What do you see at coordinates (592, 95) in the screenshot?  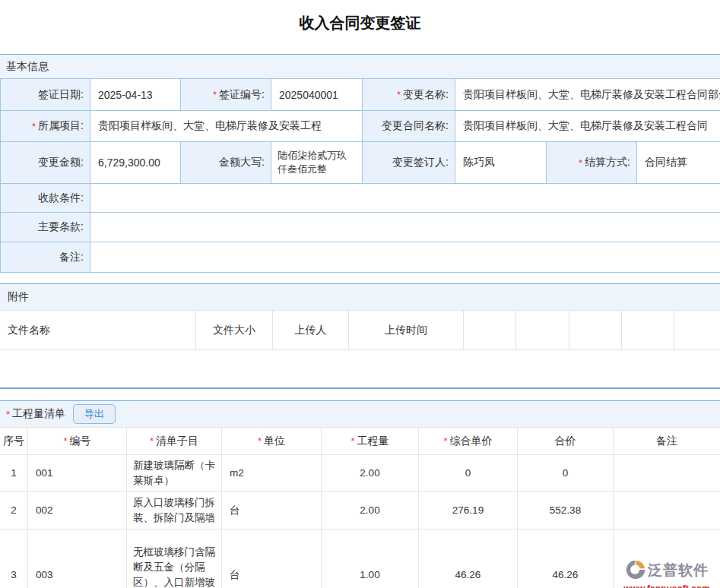 I see `field-value-text: 贵阳项目样板间、大堂、电梯厅装修及安装工程合同部分工` at bounding box center [592, 95].